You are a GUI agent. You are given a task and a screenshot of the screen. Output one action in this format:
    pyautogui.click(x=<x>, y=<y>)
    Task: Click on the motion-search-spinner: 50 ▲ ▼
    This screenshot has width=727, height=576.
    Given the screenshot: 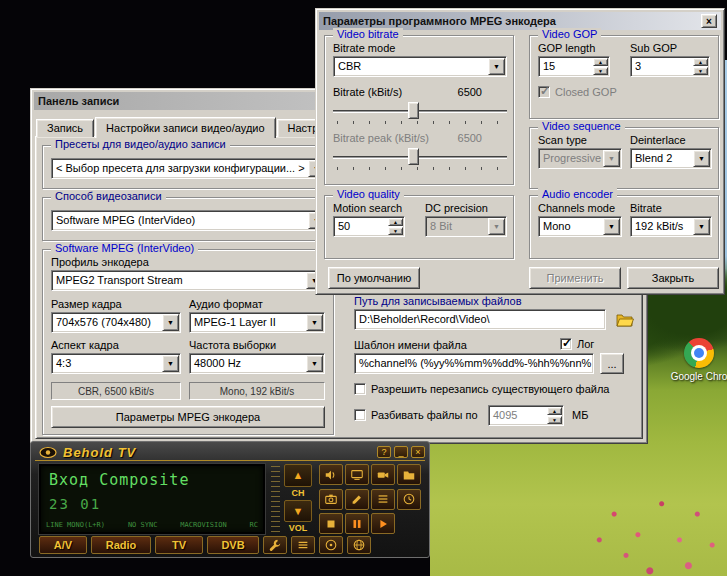 What is the action you would take?
    pyautogui.click(x=369, y=226)
    